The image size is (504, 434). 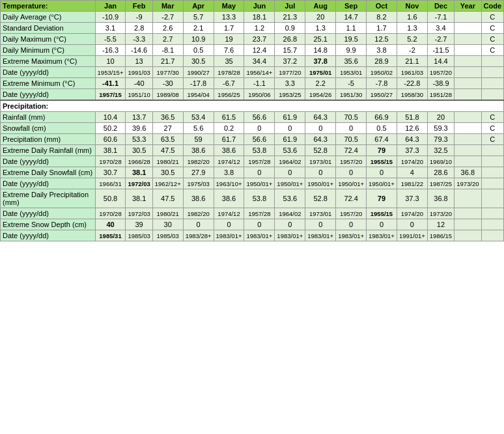 What do you see at coordinates (259, 61) in the screenshot?
I see `cell-value: 34.4` at bounding box center [259, 61].